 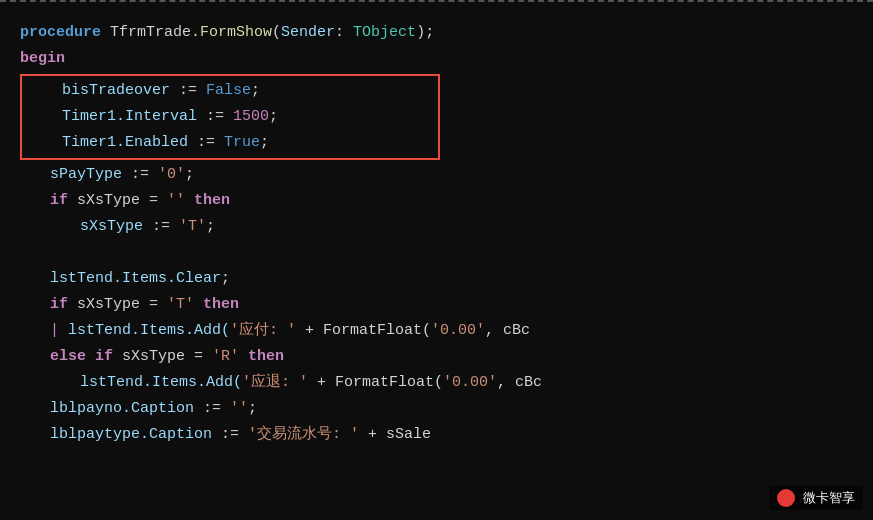 I want to click on fn-class: TfrmTrade., so click(x=150, y=33).